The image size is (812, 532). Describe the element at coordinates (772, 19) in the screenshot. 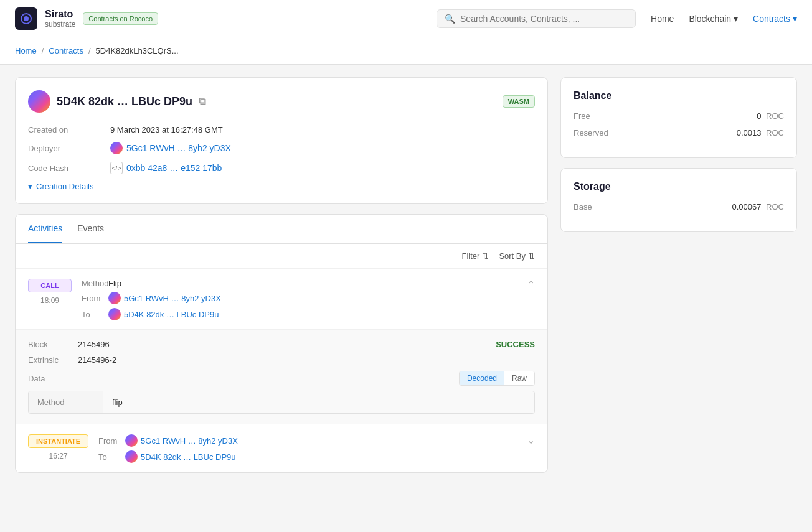

I see `nav-contracts-label: Contracts` at that location.